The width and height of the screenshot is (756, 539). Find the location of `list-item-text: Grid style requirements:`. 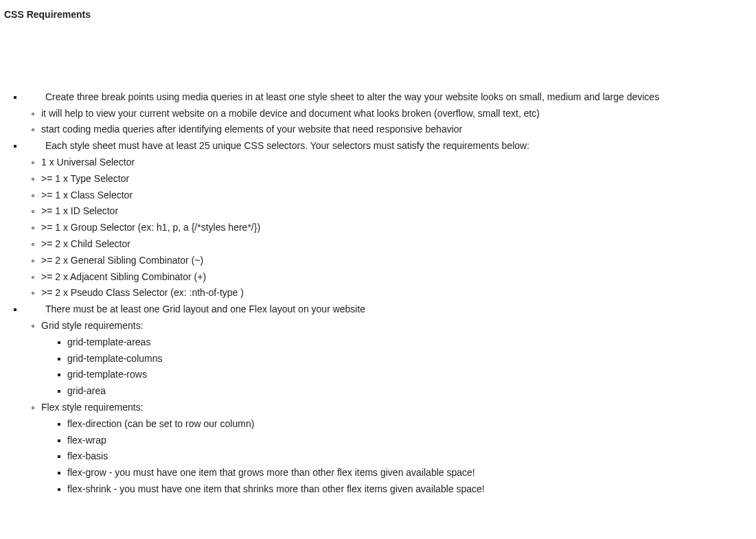

list-item-text: Grid style requirements: is located at coordinates (92, 325).